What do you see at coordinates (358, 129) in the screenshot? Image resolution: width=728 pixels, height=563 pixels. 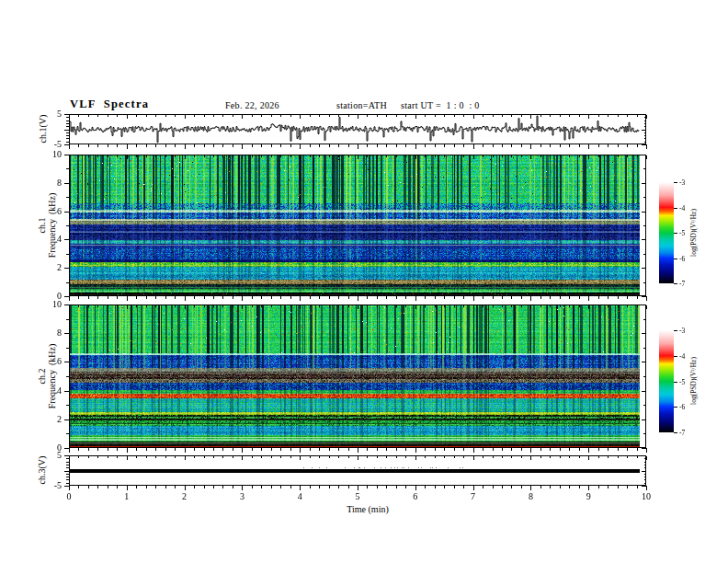 I see `ch1-waveform-panel` at bounding box center [358, 129].